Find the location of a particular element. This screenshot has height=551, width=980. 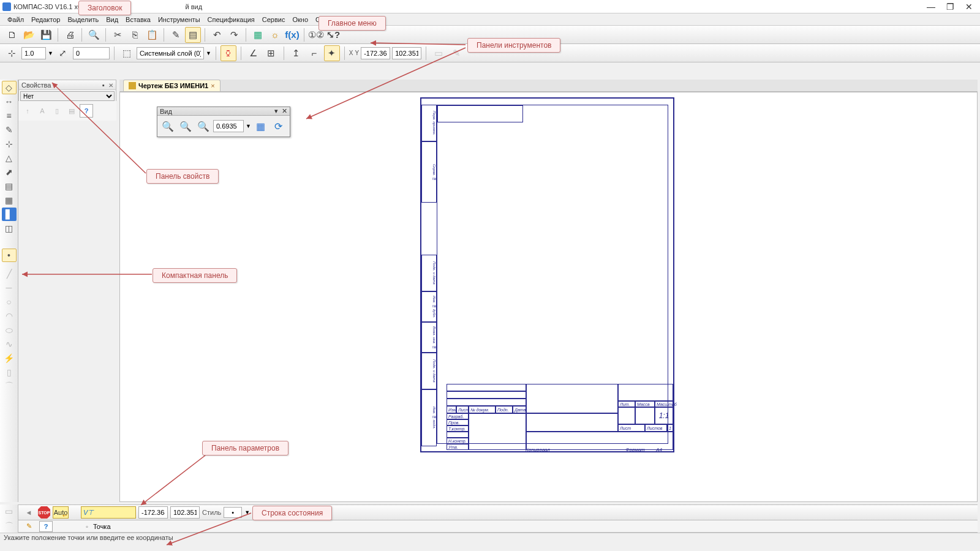

mode-label: Точка is located at coordinates (102, 527).